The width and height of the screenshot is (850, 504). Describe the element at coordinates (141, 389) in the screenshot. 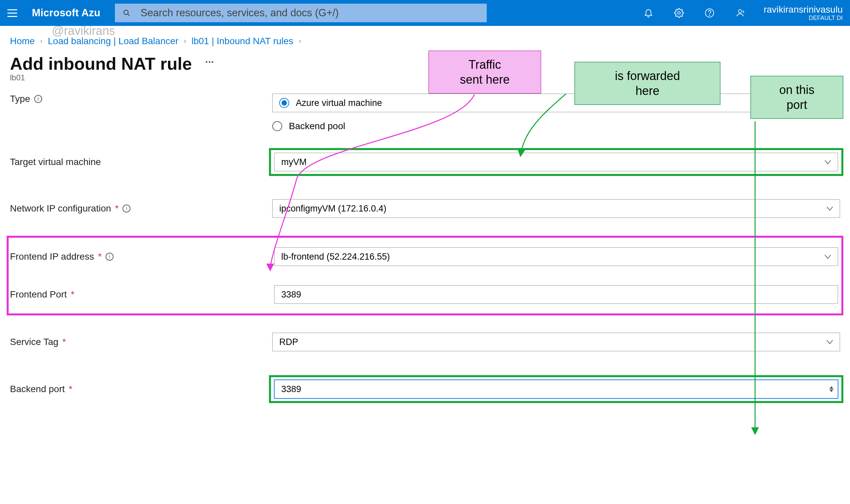

I see `backend-port-label: Backend port*` at that location.